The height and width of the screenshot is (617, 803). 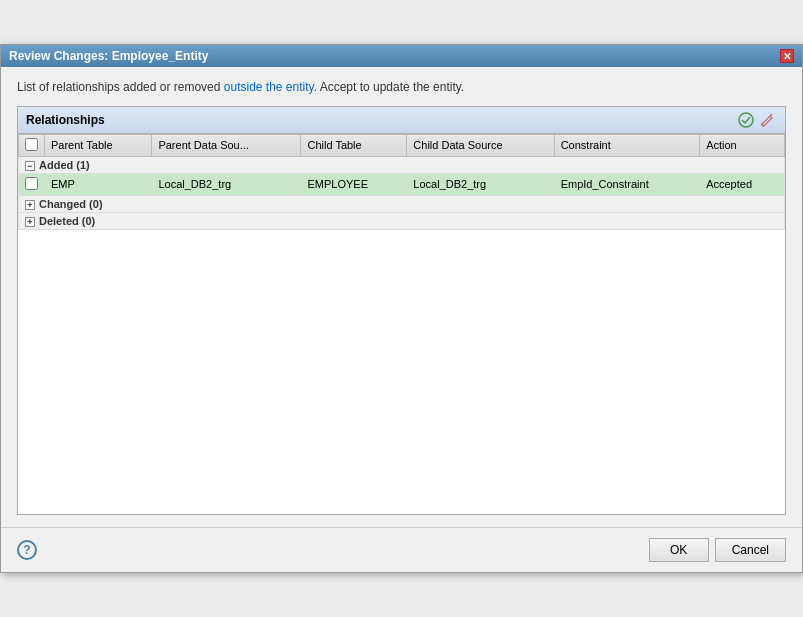 I want to click on col-parent-data-source: Parent Data Sou..., so click(x=226, y=145).